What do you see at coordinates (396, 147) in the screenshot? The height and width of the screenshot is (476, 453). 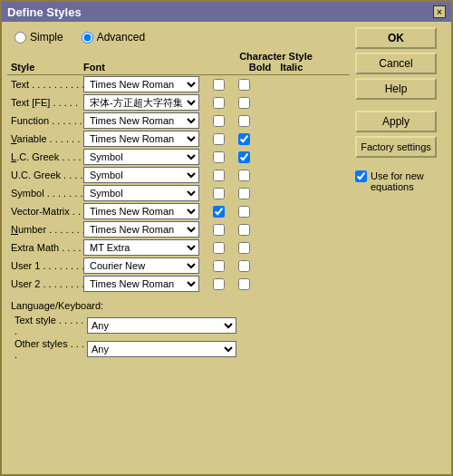 I see `factory-settings-button: Factory settings` at bounding box center [396, 147].